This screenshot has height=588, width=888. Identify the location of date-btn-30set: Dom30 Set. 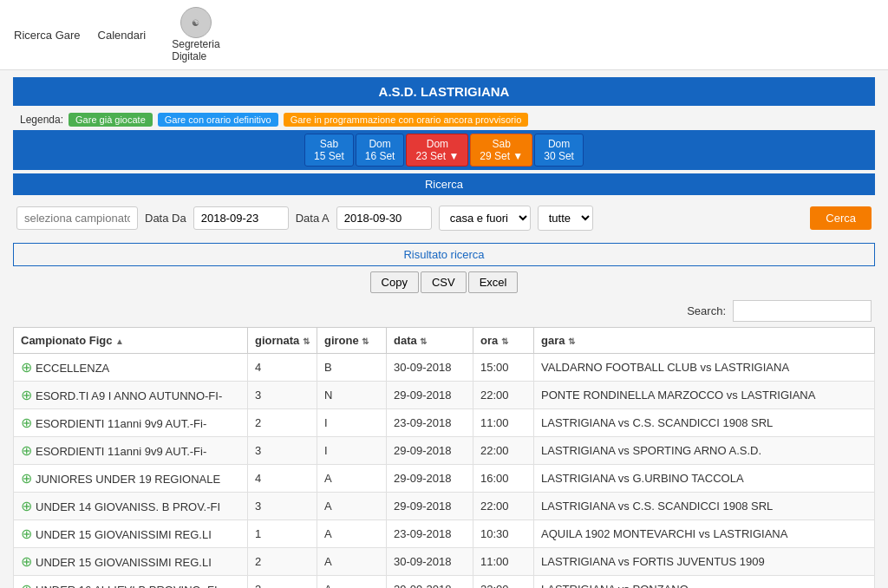
(558, 150).